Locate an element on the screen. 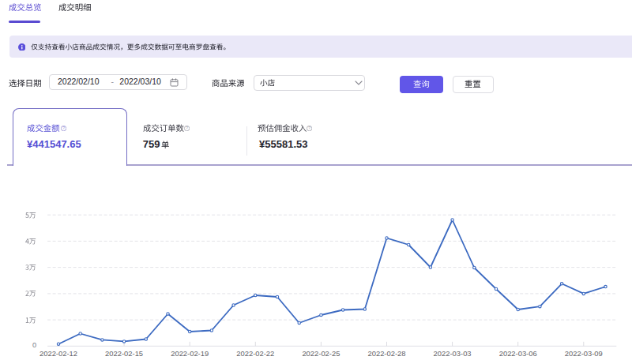  svg-text: 2022-02-19 is located at coordinates (190, 354).